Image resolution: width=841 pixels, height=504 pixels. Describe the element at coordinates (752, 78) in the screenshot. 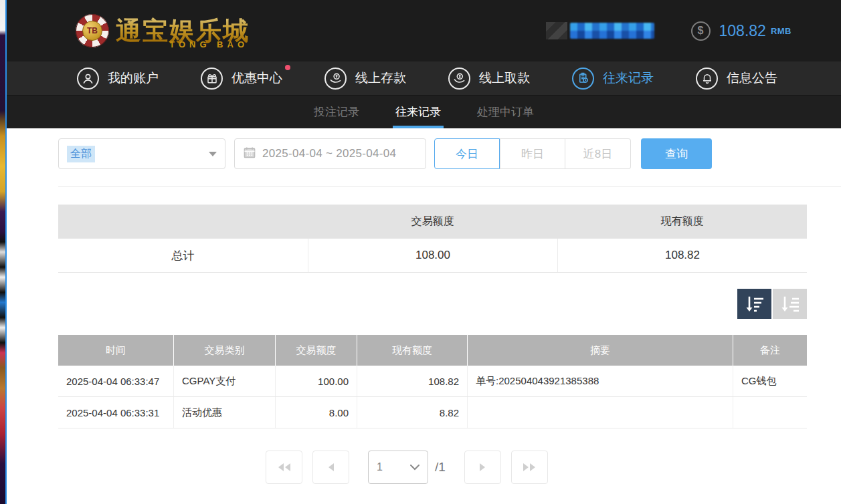

I see `nav-label: 信息公告` at that location.